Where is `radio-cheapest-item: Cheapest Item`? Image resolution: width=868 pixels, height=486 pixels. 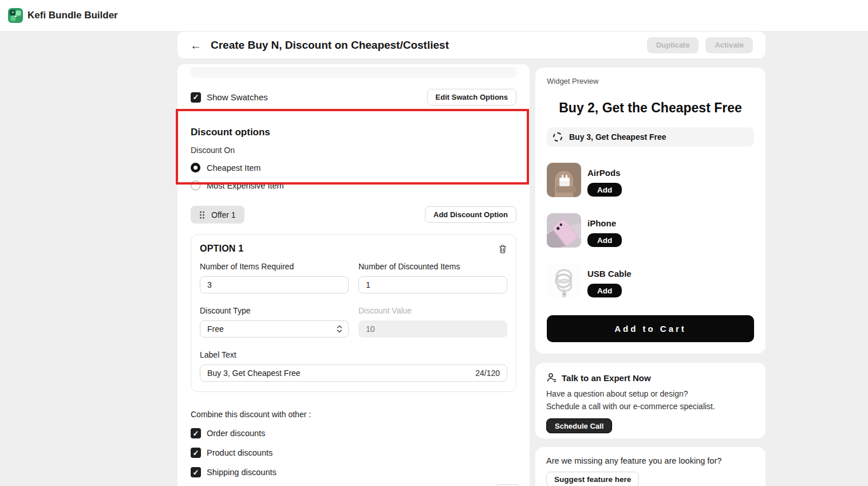 radio-cheapest-item: Cheapest Item is located at coordinates (354, 167).